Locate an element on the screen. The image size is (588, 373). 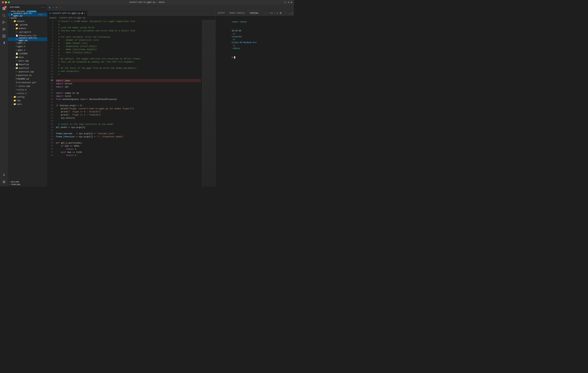
file-convert: Py convert-pth-to-ggml.py is located at coordinates (28, 39).